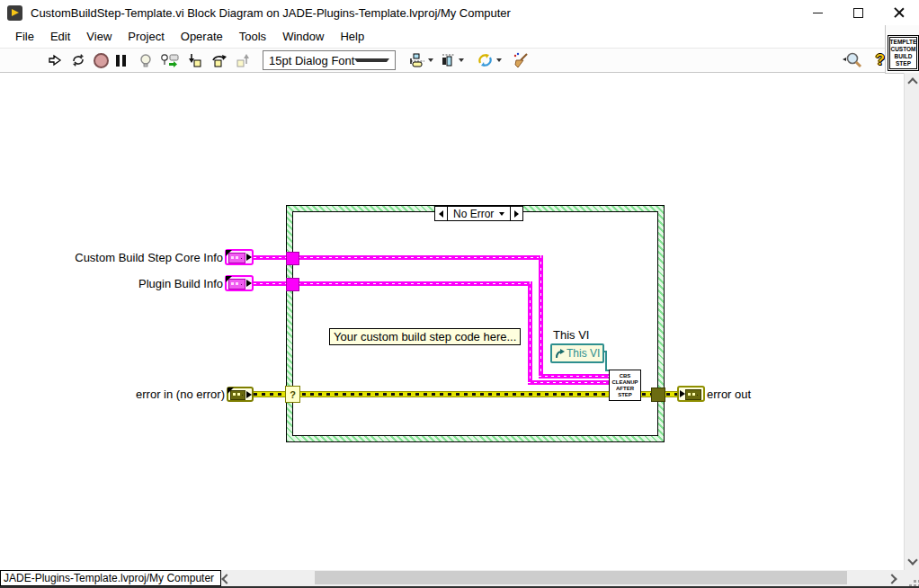 The width and height of the screenshot is (919, 588). I want to click on minimize-button, so click(818, 13).